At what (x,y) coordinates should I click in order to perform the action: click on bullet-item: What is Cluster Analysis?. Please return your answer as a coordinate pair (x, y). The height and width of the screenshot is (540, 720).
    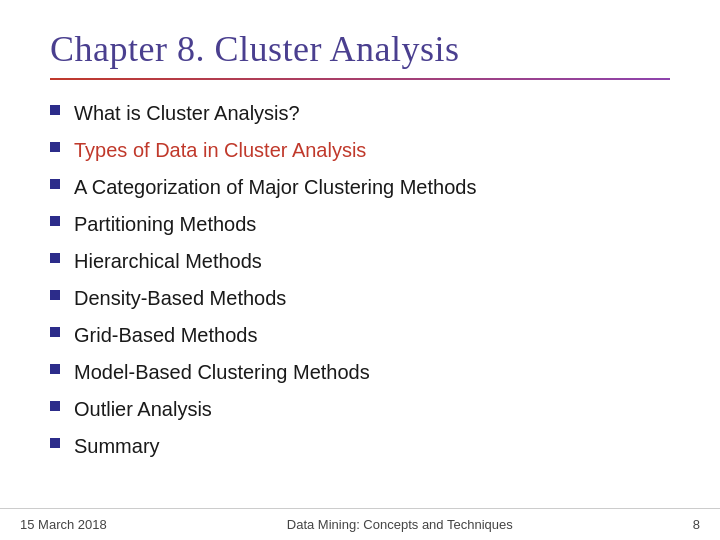
    Looking at the image, I should click on (360, 114).